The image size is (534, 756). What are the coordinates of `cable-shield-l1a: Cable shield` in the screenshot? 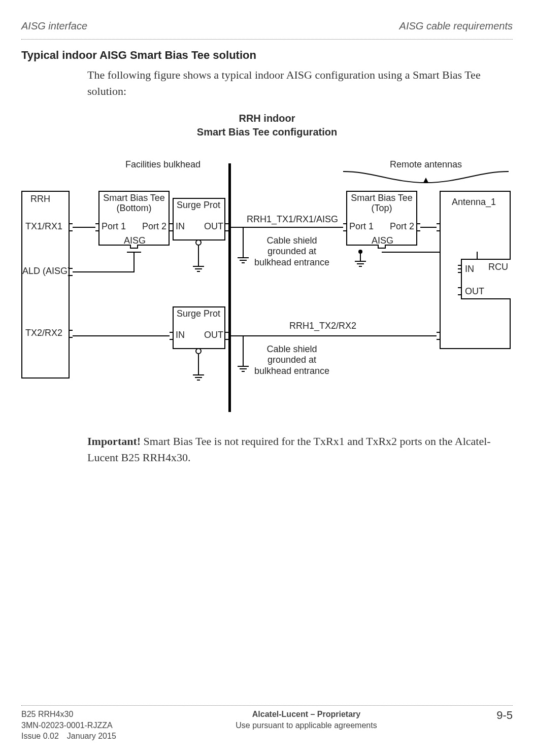 It's located at (291, 240).